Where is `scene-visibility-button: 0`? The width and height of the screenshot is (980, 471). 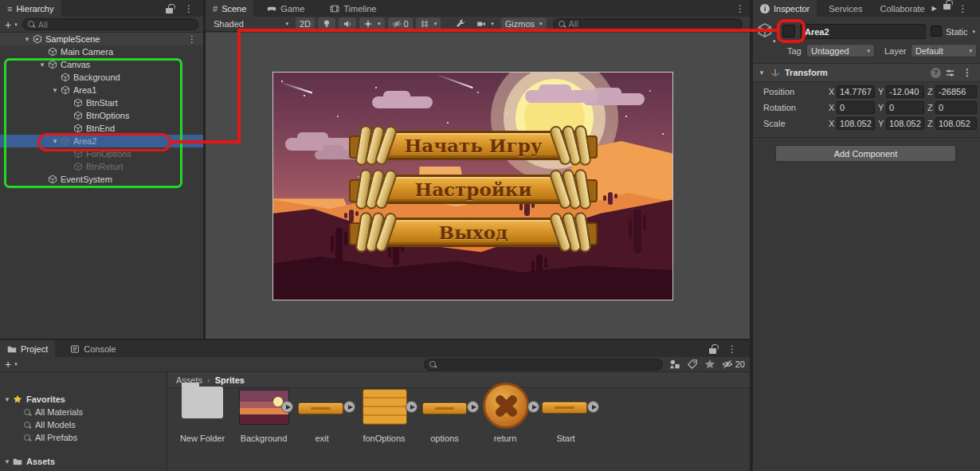 scene-visibility-button: 0 is located at coordinates (400, 24).